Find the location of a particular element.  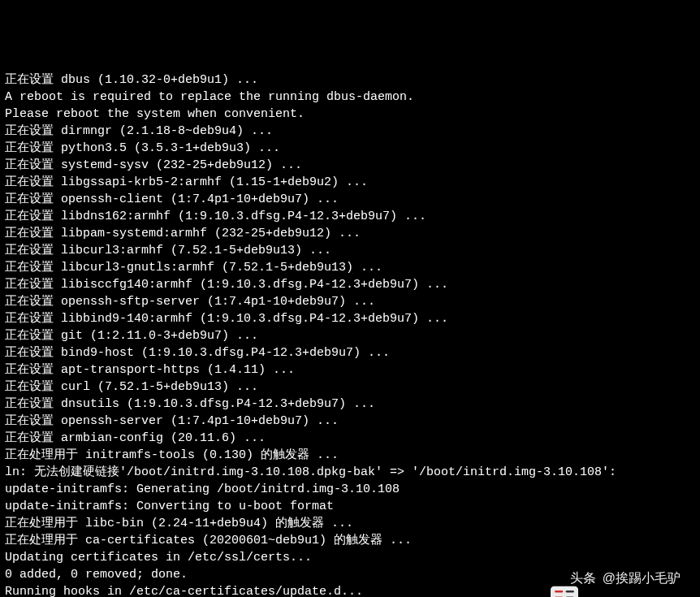

output-line: 正在处理用于 ca-certificates (20200601~deb9u1)… is located at coordinates (350, 541).